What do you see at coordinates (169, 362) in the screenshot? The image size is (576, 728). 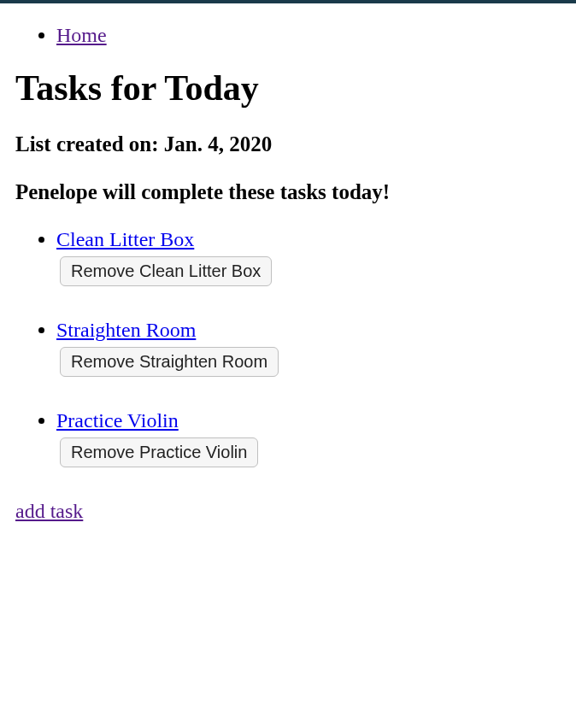 I see `remove-task-button: Remove Straighten Room` at bounding box center [169, 362].